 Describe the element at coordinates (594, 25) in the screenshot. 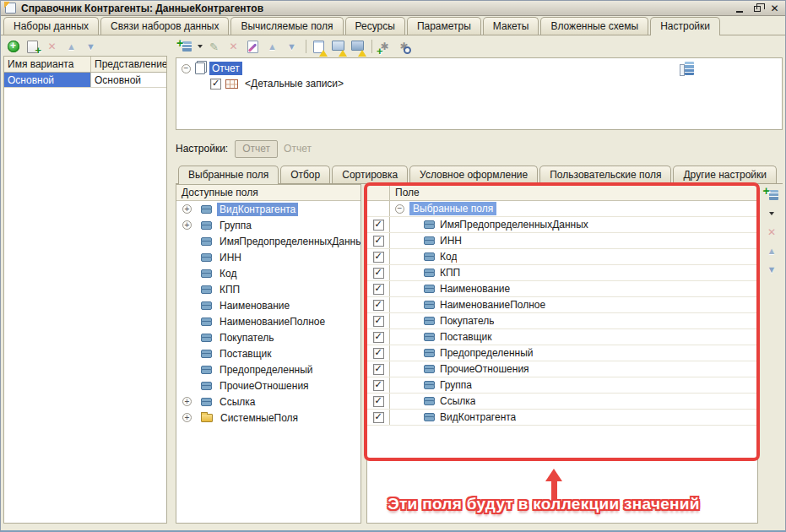

I see `tab-Вложенные схемы: Вложенные схемы` at that location.